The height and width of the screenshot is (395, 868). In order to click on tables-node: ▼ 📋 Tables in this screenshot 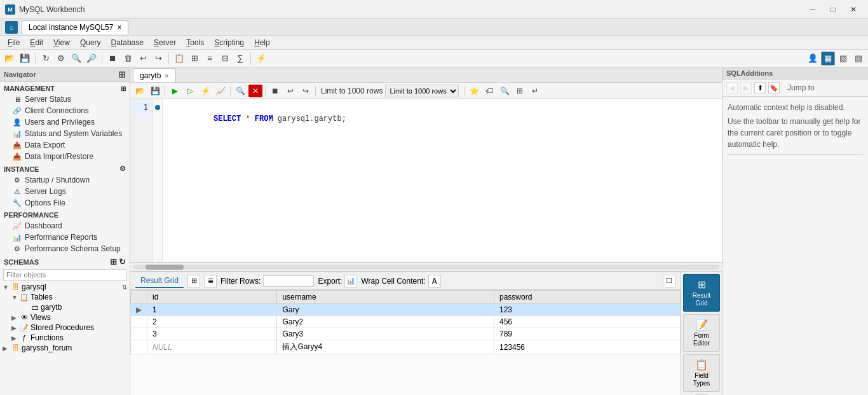, I will do `click(65, 297)`.